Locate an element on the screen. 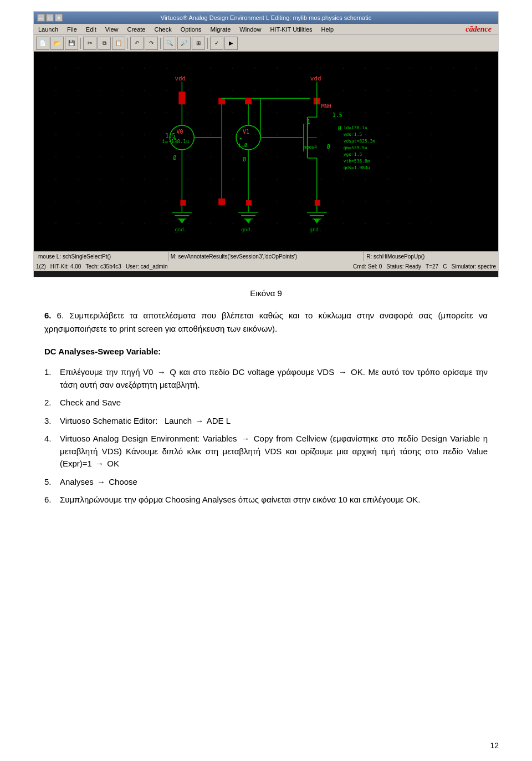 This screenshot has height=761, width=532. toolbar-btn-open: 📂 is located at coordinates (57, 43).